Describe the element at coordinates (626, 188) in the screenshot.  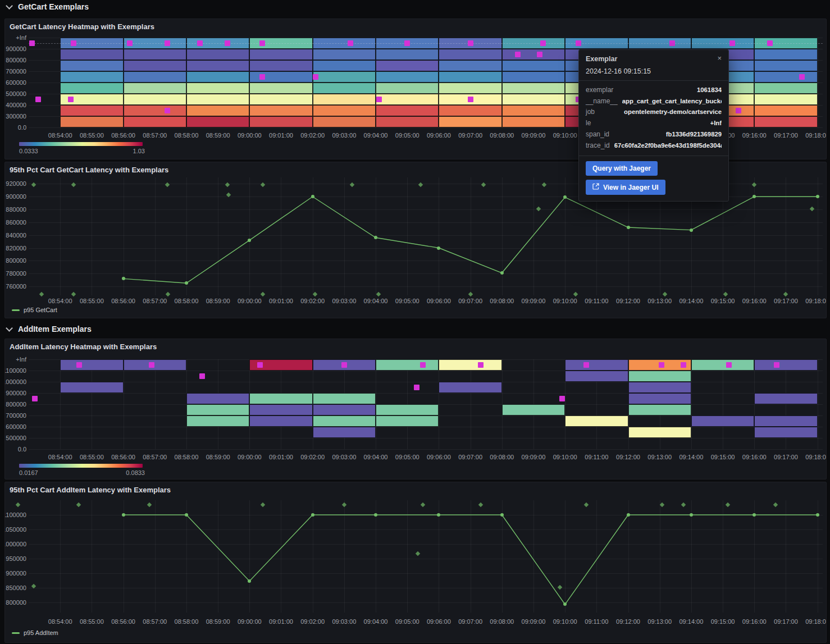
I see `view-in-jaeger-ui-button: View in Jaeger UI` at that location.